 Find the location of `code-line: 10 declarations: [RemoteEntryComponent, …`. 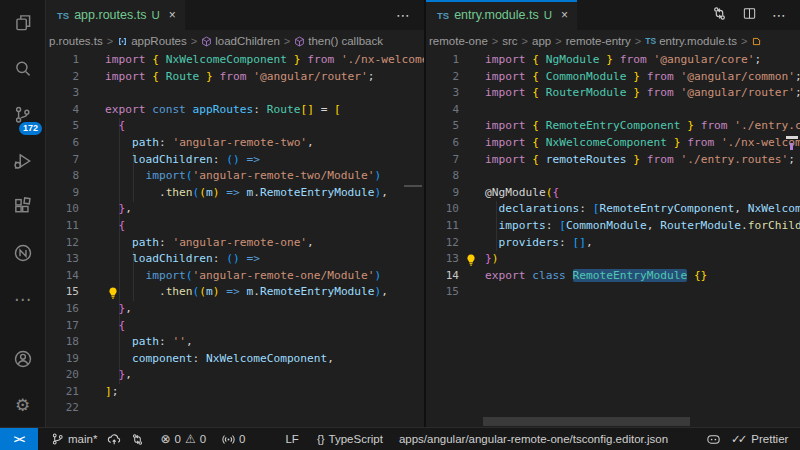

code-line: 10 declarations: [RemoteEntryComponent, … is located at coordinates (613, 210).